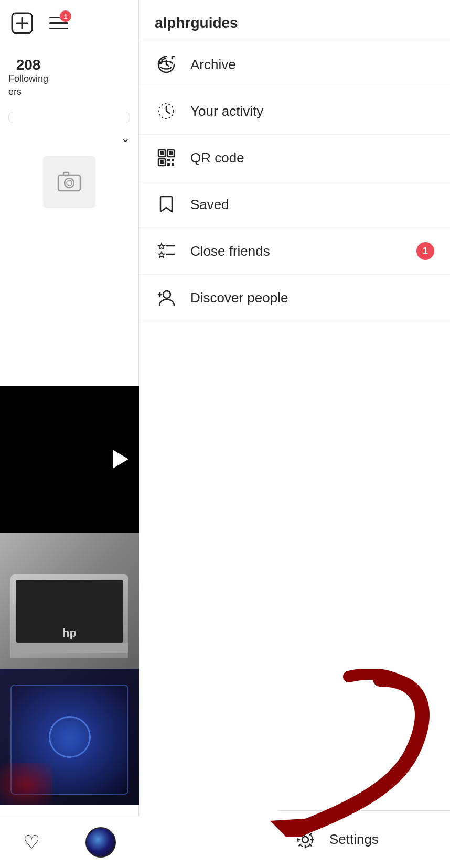  I want to click on discover-people-icon, so click(166, 298).